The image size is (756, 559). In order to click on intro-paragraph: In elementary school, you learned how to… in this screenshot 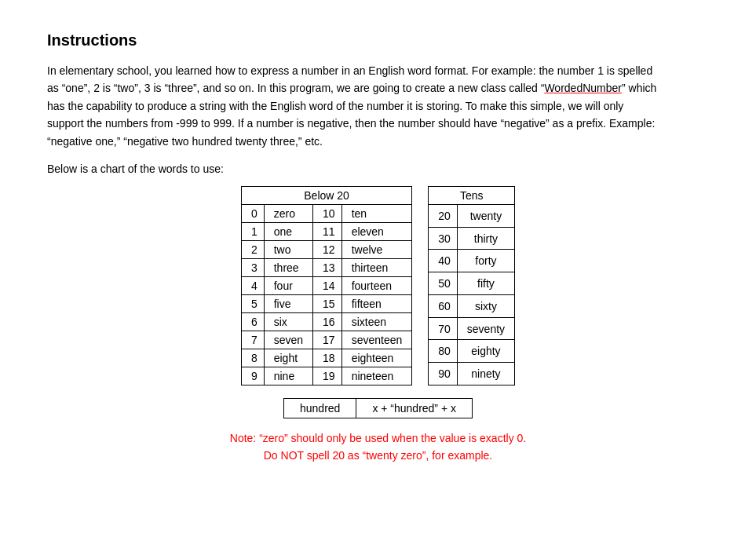, I will do `click(353, 106)`.